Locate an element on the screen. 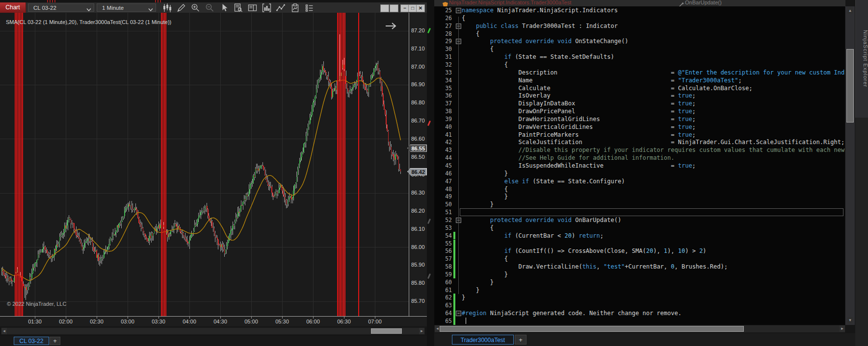 The width and height of the screenshot is (868, 346). code-line: 31 if (State == State.SetDefaults) is located at coordinates (640, 57).